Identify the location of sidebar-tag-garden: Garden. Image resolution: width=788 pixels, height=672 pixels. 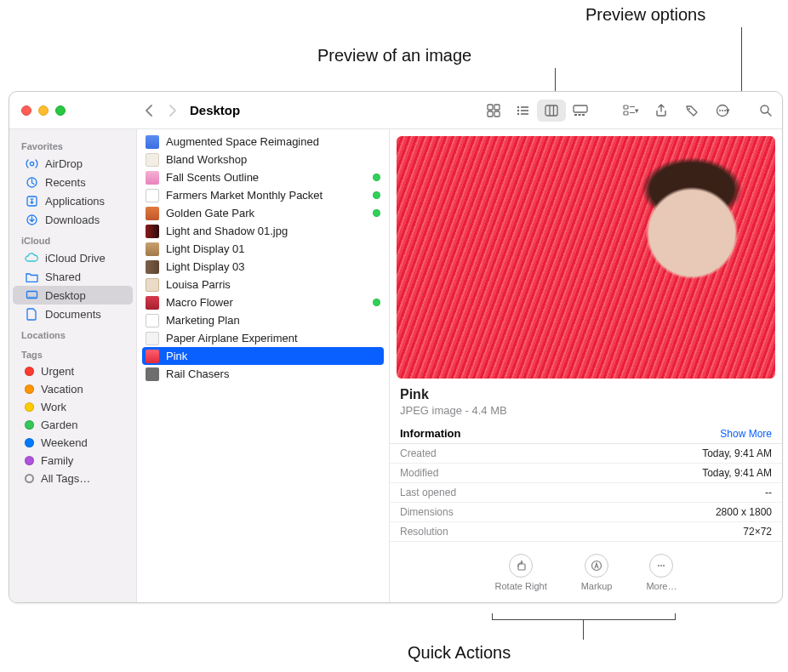
(73, 425).